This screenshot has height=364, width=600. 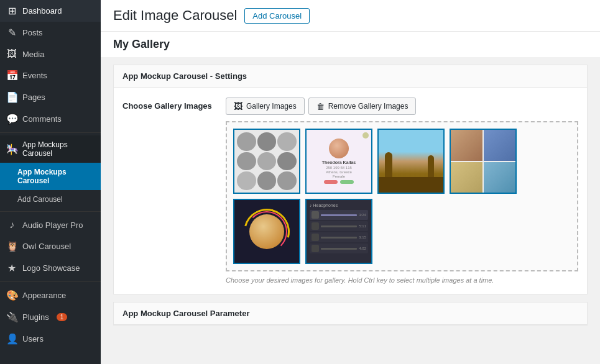 I want to click on sidebar-item-users: 👤 Users, so click(x=50, y=339).